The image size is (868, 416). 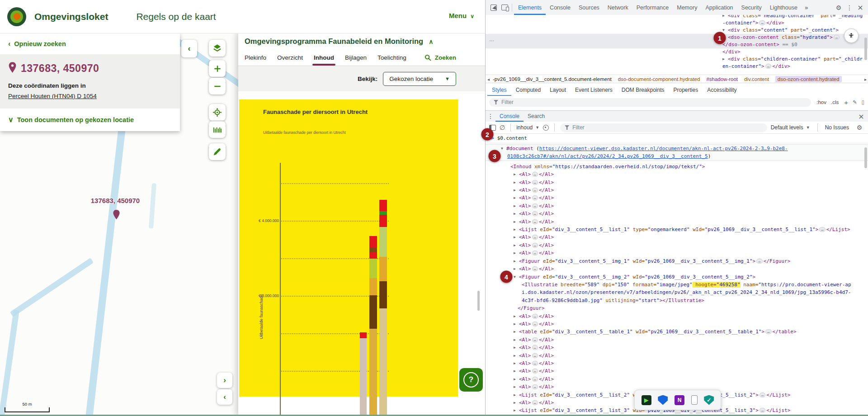 I want to click on styles-cls-button: .cls, so click(x=835, y=102).